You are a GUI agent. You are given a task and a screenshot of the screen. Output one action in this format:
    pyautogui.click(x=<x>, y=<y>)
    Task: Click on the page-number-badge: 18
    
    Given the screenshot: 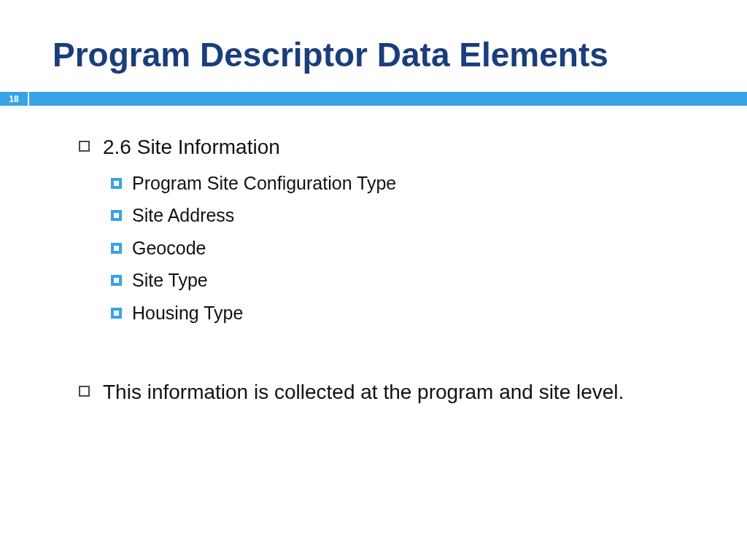 What is the action you would take?
    pyautogui.click(x=15, y=99)
    